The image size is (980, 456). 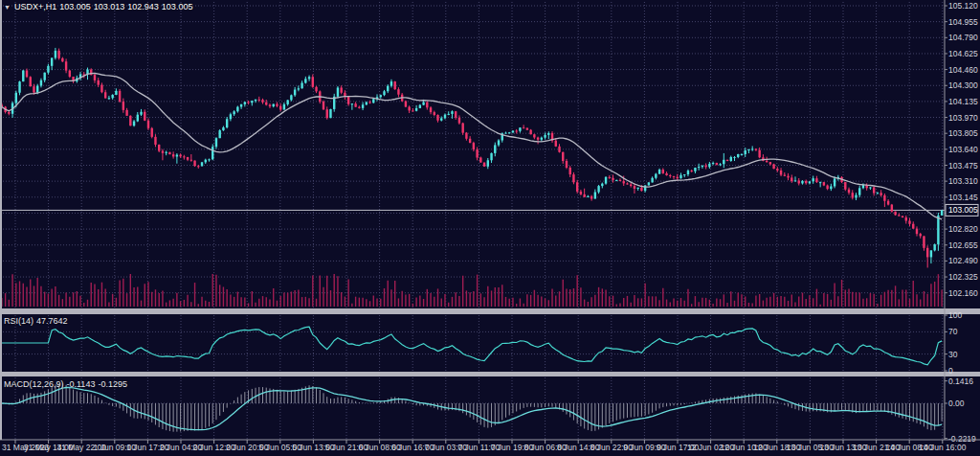 What do you see at coordinates (963, 245) in the screenshot?
I see `price-axis-label: 102.655` at bounding box center [963, 245].